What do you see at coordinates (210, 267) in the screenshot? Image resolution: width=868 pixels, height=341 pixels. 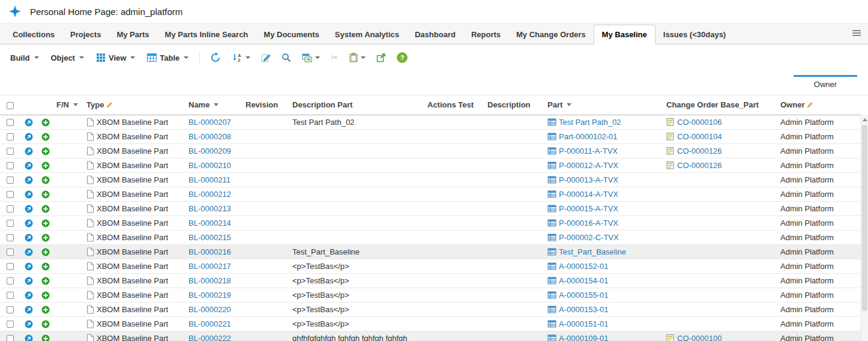 I see `name-link: BL-0000217` at bounding box center [210, 267].